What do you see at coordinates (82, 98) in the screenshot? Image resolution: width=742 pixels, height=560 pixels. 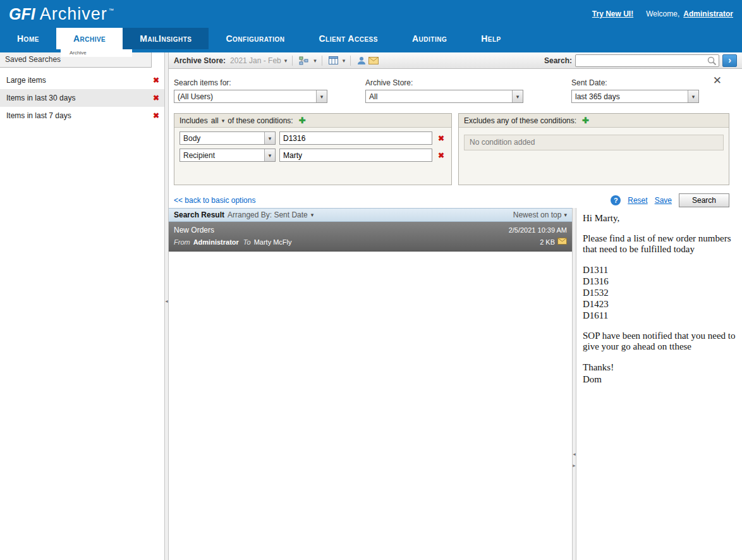 I see `saved-searches-list: Large items ✖ Items in last 30 days ✖ It…` at bounding box center [82, 98].